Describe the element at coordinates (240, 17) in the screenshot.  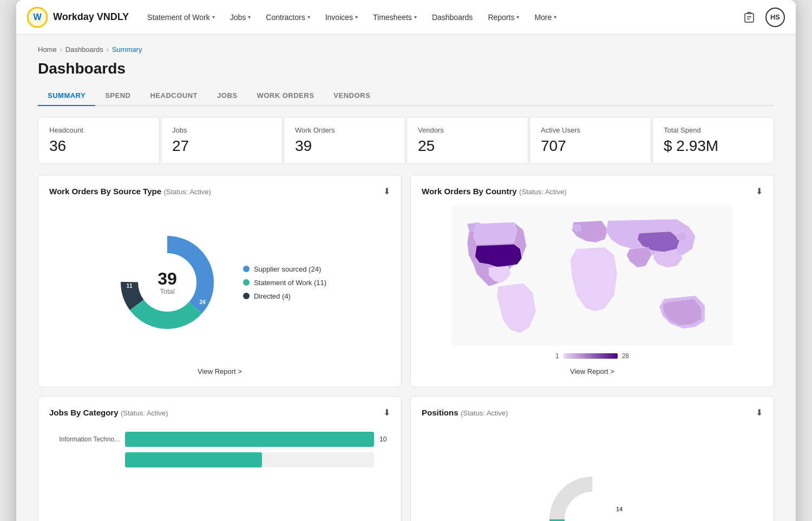
I see `nav-jobs: Jobs ▾` at that location.